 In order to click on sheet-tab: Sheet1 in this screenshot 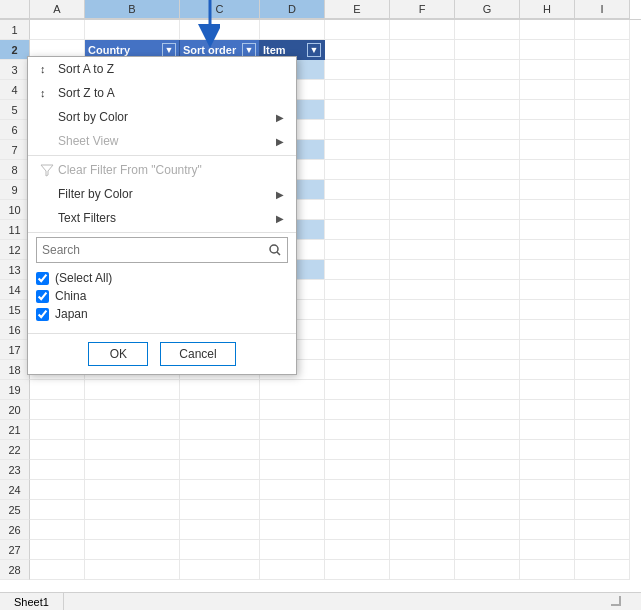, I will do `click(32, 602)`.